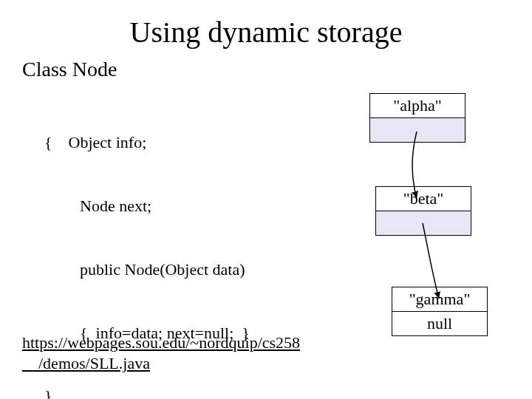 The image size is (532, 399). Describe the element at coordinates (200, 207) in the screenshot. I see `code-line: Node next;` at that location.